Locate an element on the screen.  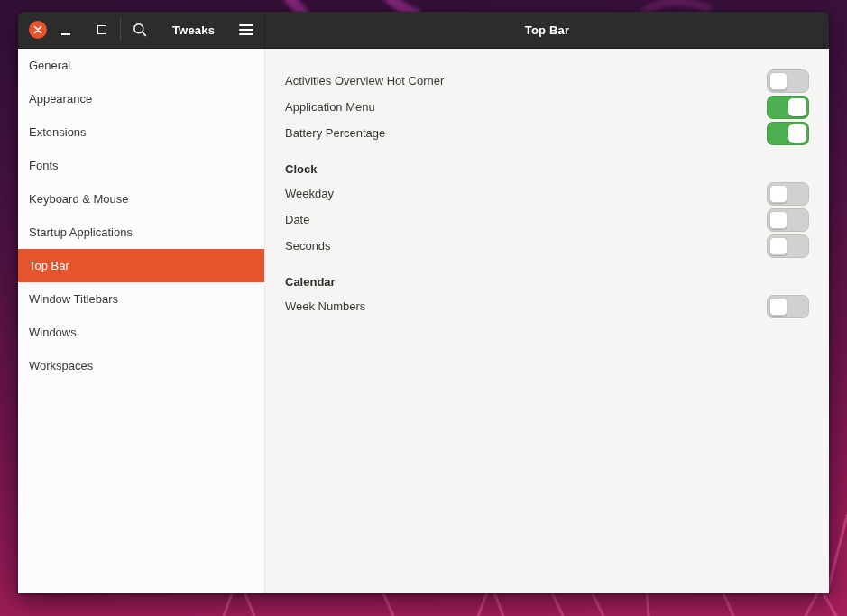
setting-label: Activities Overview Hot Corner is located at coordinates (364, 81).